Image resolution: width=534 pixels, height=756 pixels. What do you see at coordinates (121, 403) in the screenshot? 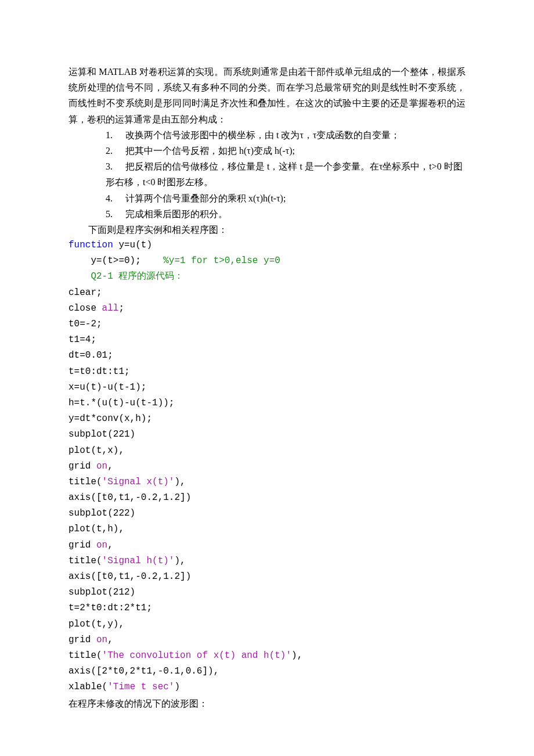
I see `code-text: h=t.*(u(t)-u(t-1));` at bounding box center [121, 403].